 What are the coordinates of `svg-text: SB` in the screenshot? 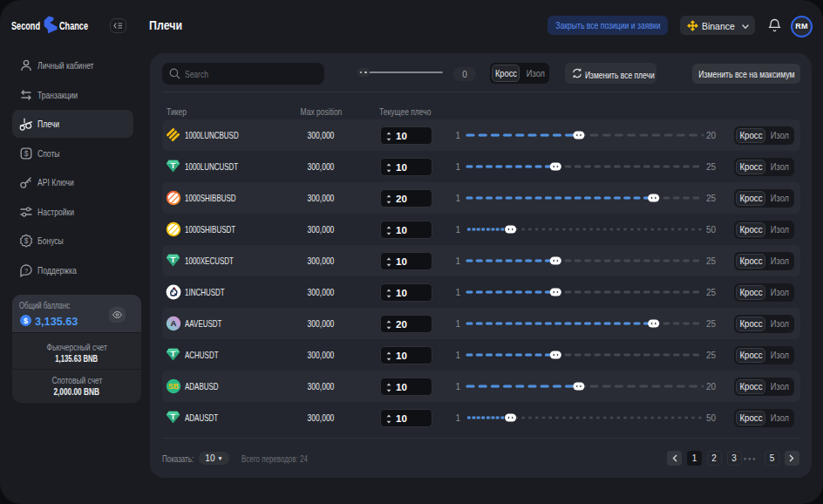 It's located at (173, 386).